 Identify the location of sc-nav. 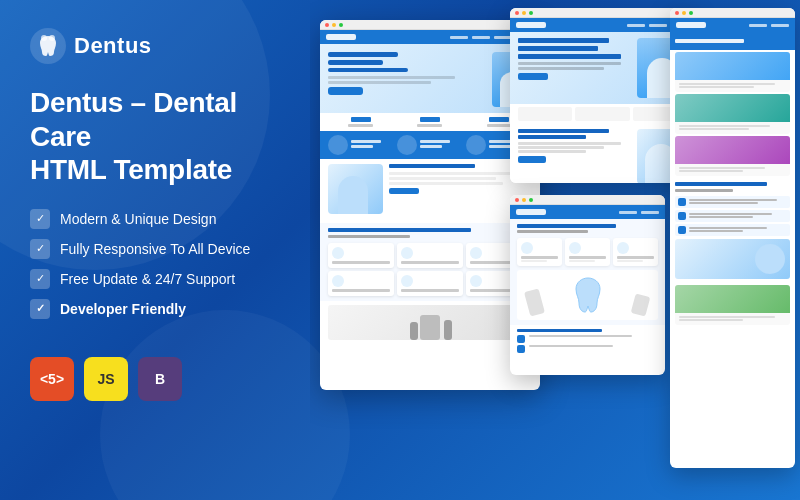
(430, 37).